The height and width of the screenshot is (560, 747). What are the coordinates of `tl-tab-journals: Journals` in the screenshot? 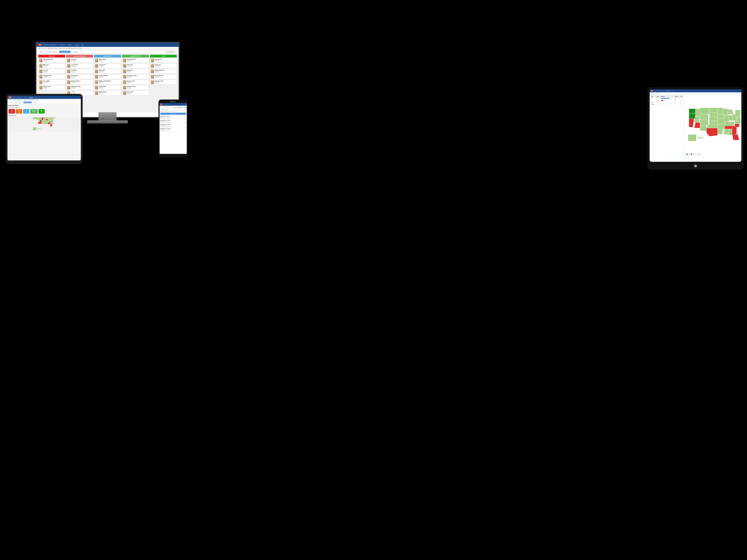 It's located at (35, 103).